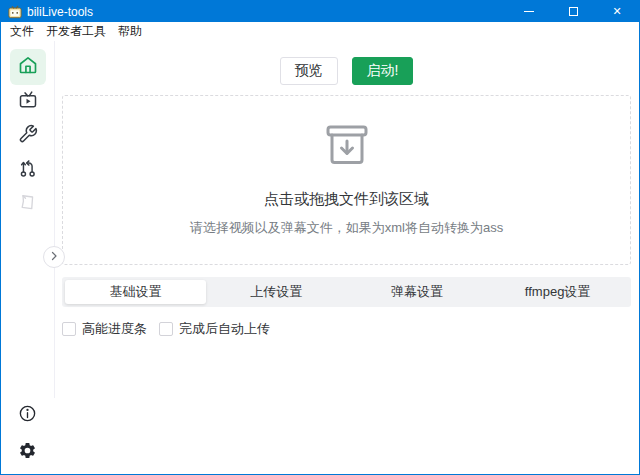  I want to click on checkbox-high-energy-bar: 高能进度条, so click(104, 329).